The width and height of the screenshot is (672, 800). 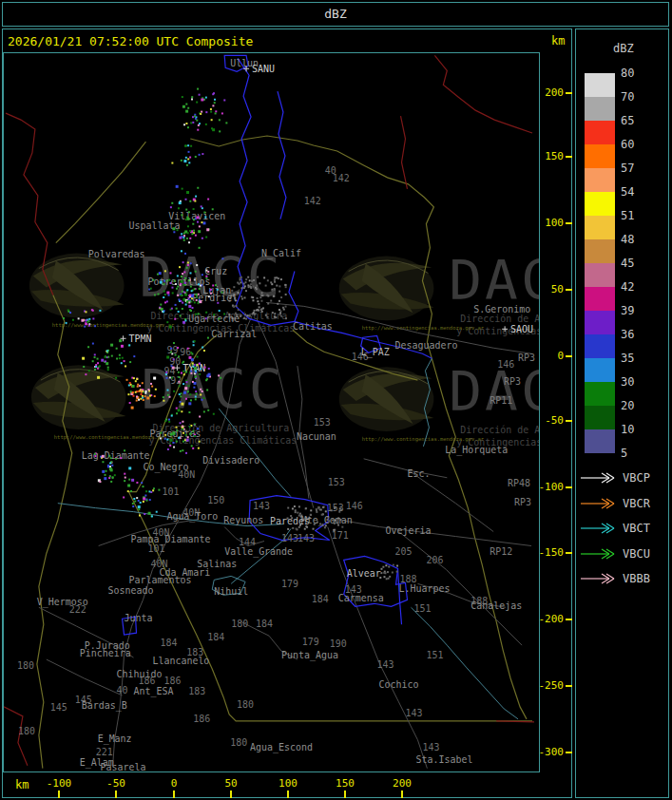 What do you see at coordinates (424, 329) in the screenshot?
I see `map-feature: http://www.contingencias.mendoza.gov.ar` at bounding box center [424, 329].